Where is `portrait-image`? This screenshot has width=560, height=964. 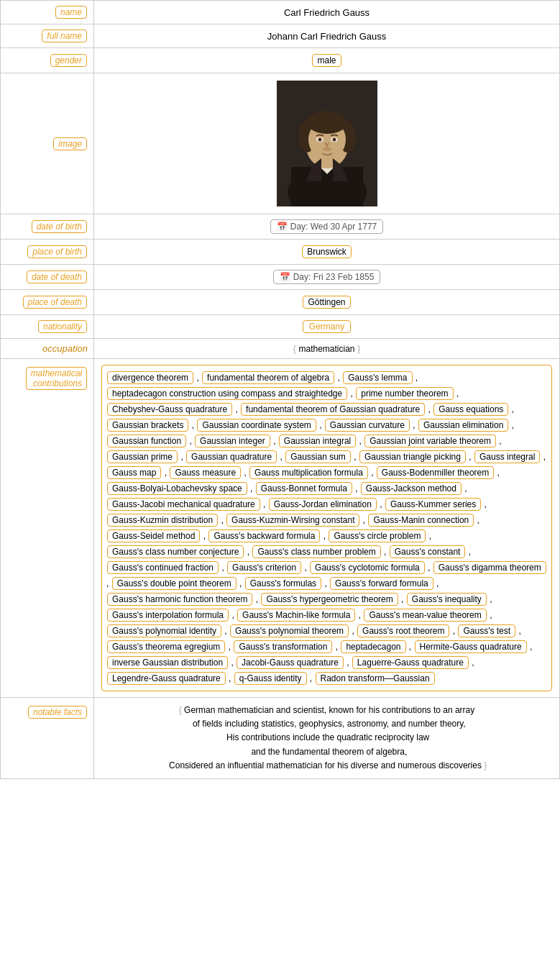 portrait-image is located at coordinates (327, 144).